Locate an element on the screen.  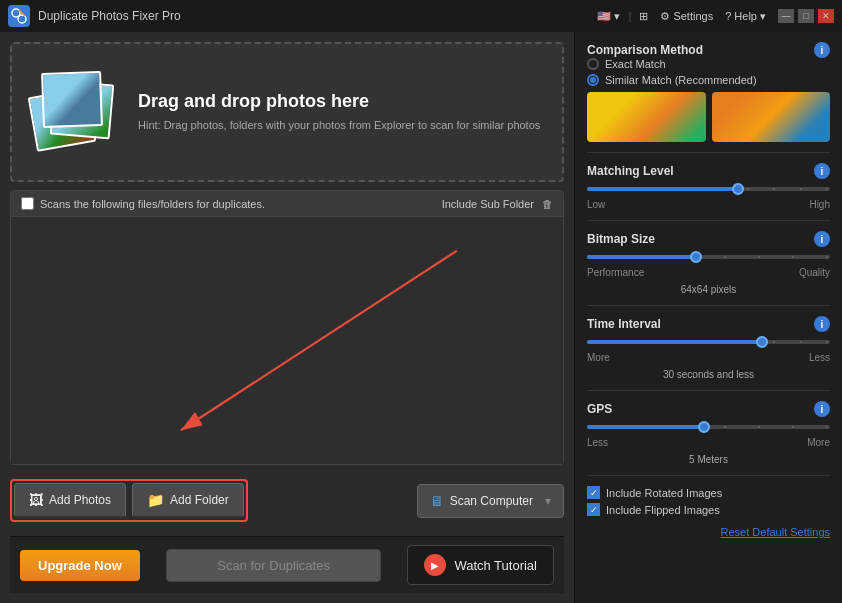
dropdown-icon: ▾ is located at coordinates (548, 501).